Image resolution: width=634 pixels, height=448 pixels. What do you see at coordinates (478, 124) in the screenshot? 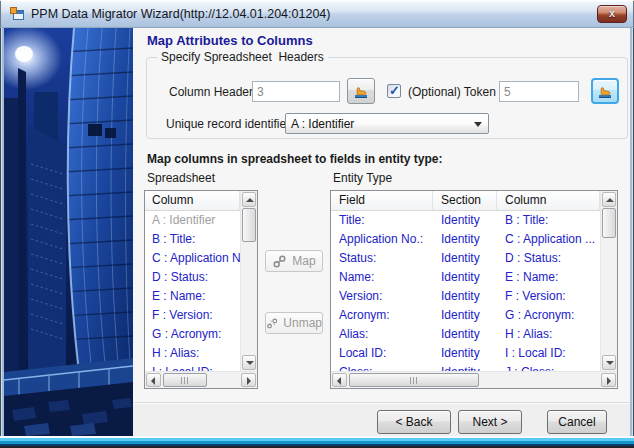
I see `chevron-down-icon` at bounding box center [478, 124].